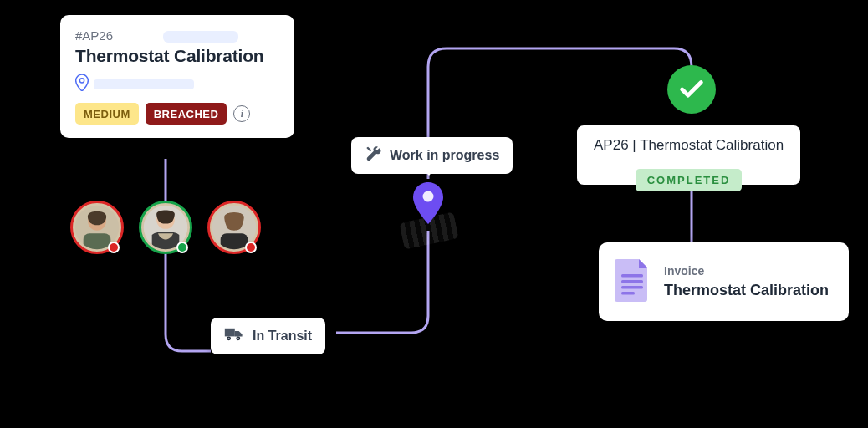 This screenshot has width=868, height=428. I want to click on location-pin-icon, so click(82, 84).